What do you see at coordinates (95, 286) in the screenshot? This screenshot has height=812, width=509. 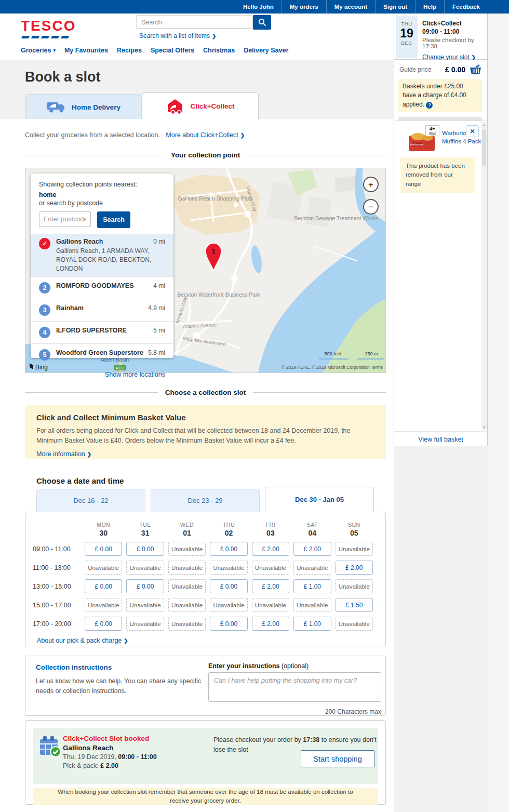 I see `collection-point-name: ROMFORD GOODMAYES` at bounding box center [95, 286].